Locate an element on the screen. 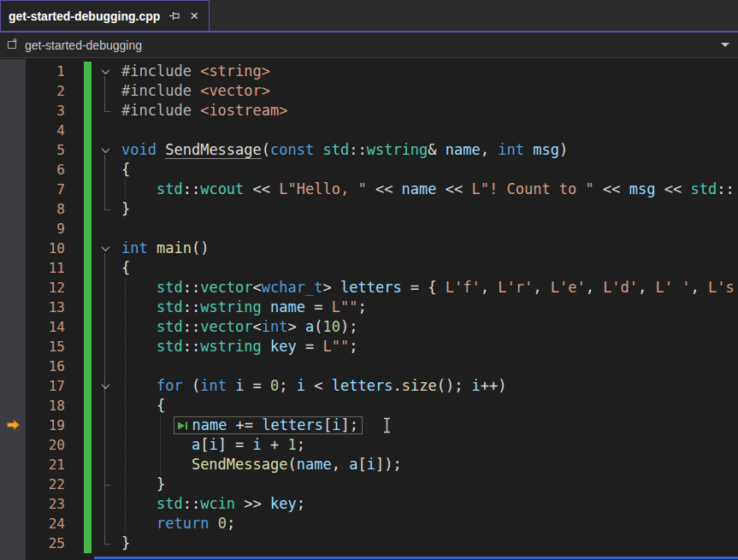 The image size is (738, 560). line-number: 7 is located at coordinates (49, 190).